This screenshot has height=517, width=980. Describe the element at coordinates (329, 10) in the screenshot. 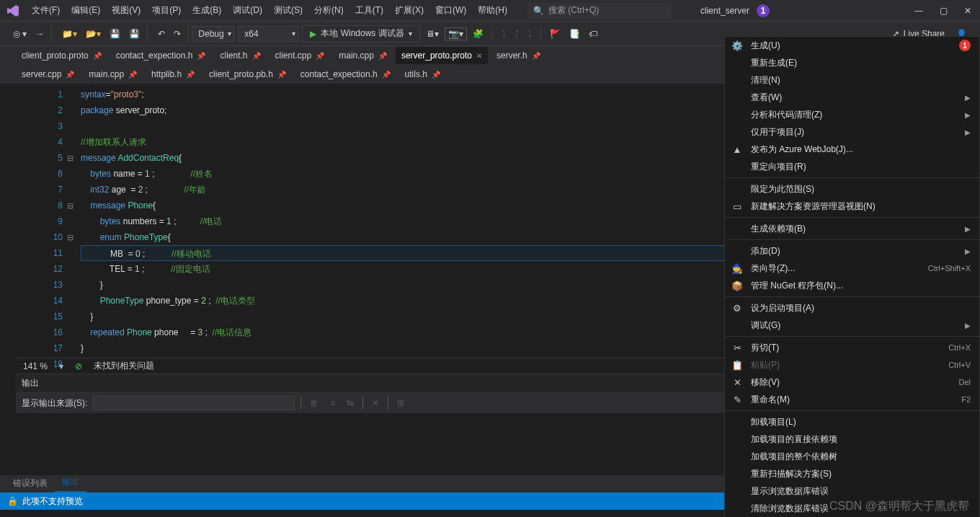

I see `menu-item: 分析(N)` at that location.